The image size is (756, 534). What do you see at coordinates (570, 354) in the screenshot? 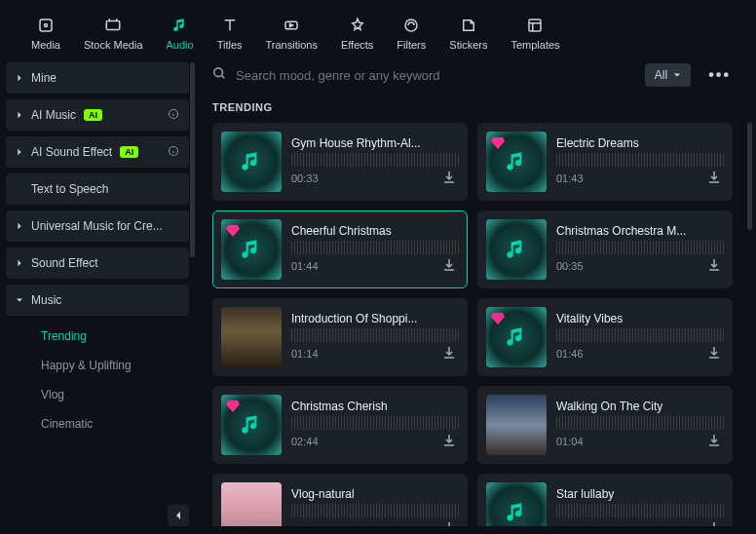
I see `track-duration: 01:46` at bounding box center [570, 354].